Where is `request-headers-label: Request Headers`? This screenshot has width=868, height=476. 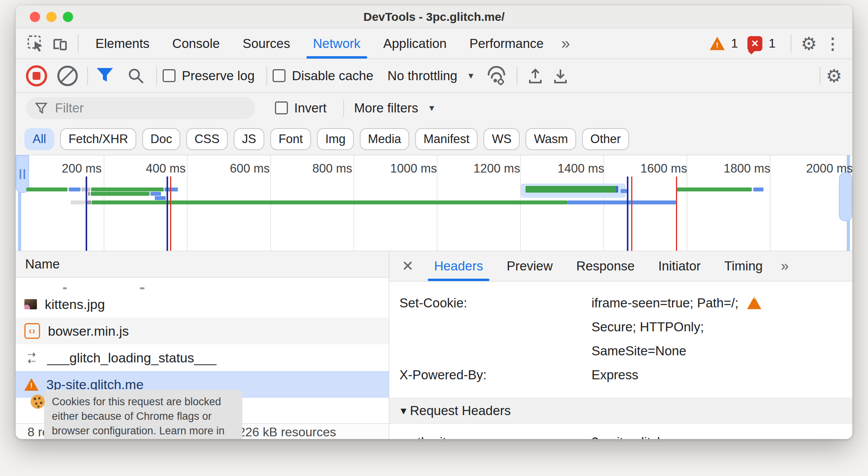
request-headers-label: Request Headers is located at coordinates (460, 411).